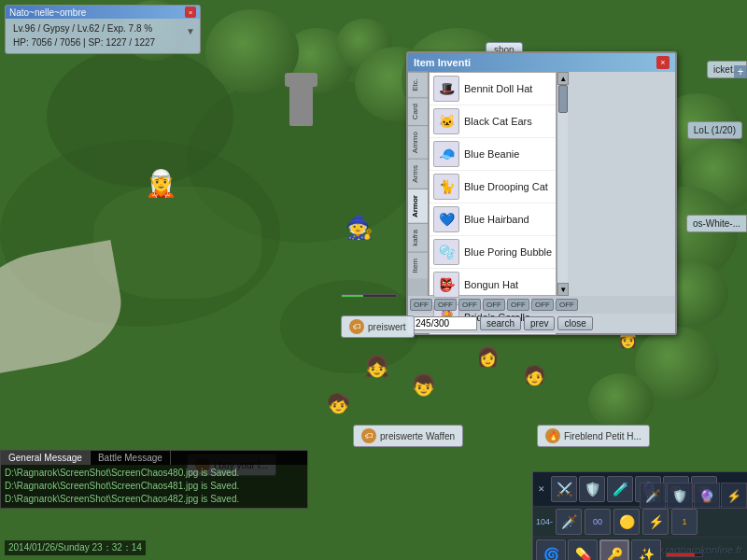  I want to click on shop-label-fireblend: 🔥 Fireblend Petit H..., so click(594, 436).